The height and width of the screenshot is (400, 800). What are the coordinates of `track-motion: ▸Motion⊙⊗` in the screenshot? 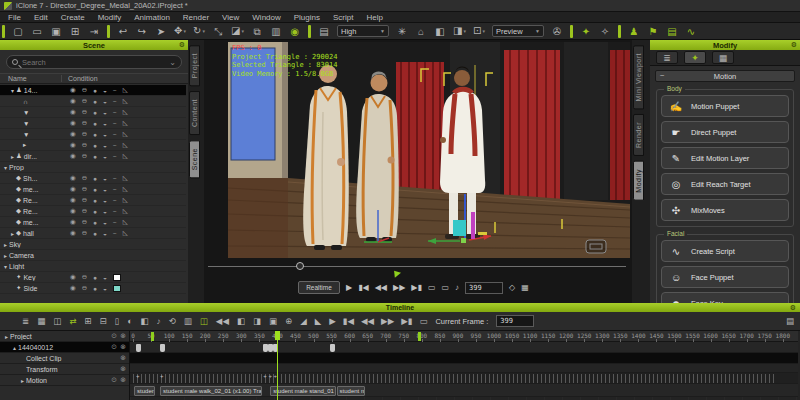 It's located at (64, 380).